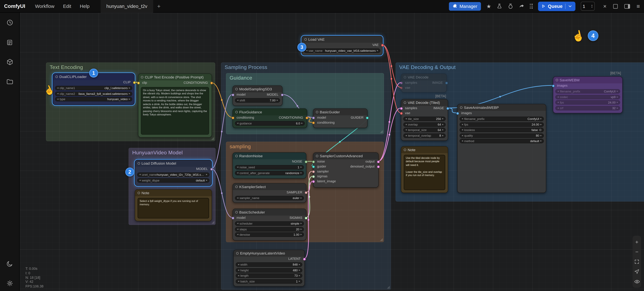 The width and height of the screenshot is (644, 291). Describe the element at coordinates (269, 265) in the screenshot. I see `widget-width: ◂width848▸` at that location.